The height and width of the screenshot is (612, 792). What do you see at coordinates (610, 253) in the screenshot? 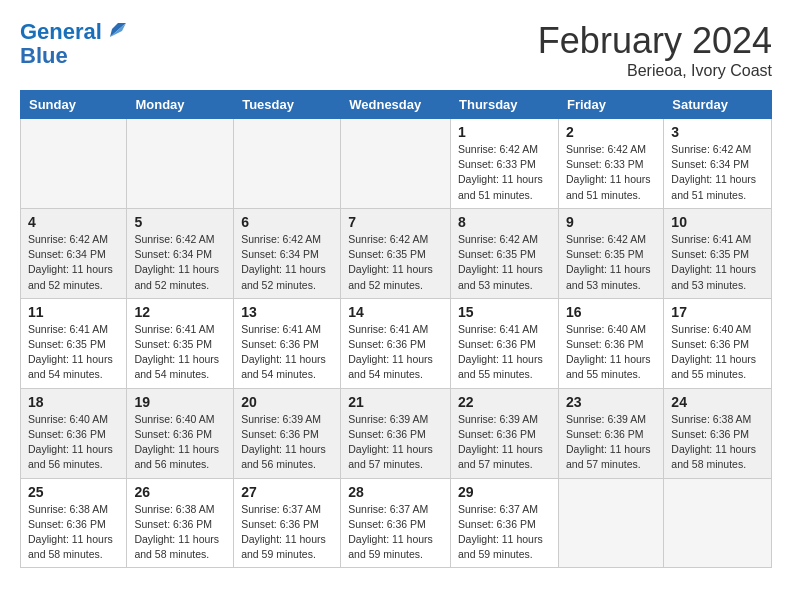
I see `calendar-cell: 9Sunrise: 6:42 AMSunset: 6:35 PMDaylight…` at bounding box center [610, 253].